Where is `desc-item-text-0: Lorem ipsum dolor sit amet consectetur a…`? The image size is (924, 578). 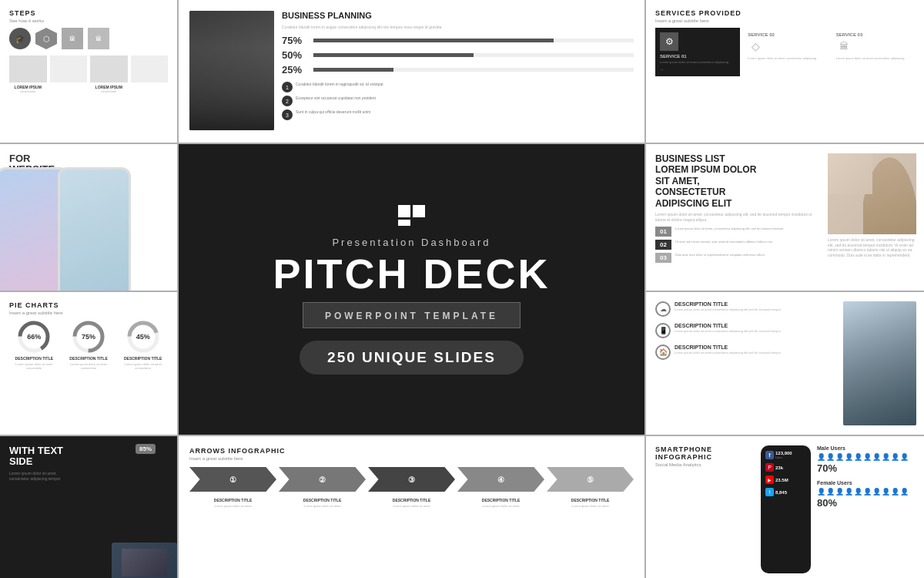 desc-item-text-0: Lorem ipsum dolor sit amet consectetur a… is located at coordinates (728, 310).